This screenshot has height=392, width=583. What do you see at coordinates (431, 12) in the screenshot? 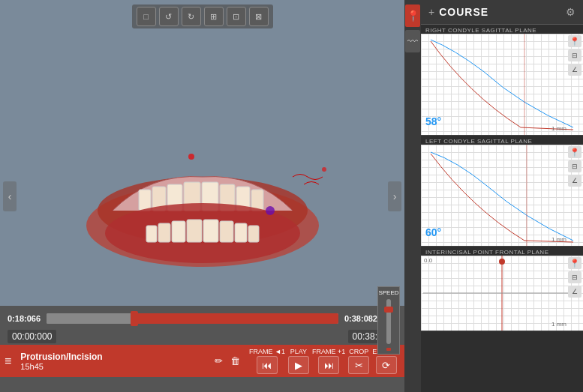
I see `plus-icon: +` at bounding box center [431, 12].